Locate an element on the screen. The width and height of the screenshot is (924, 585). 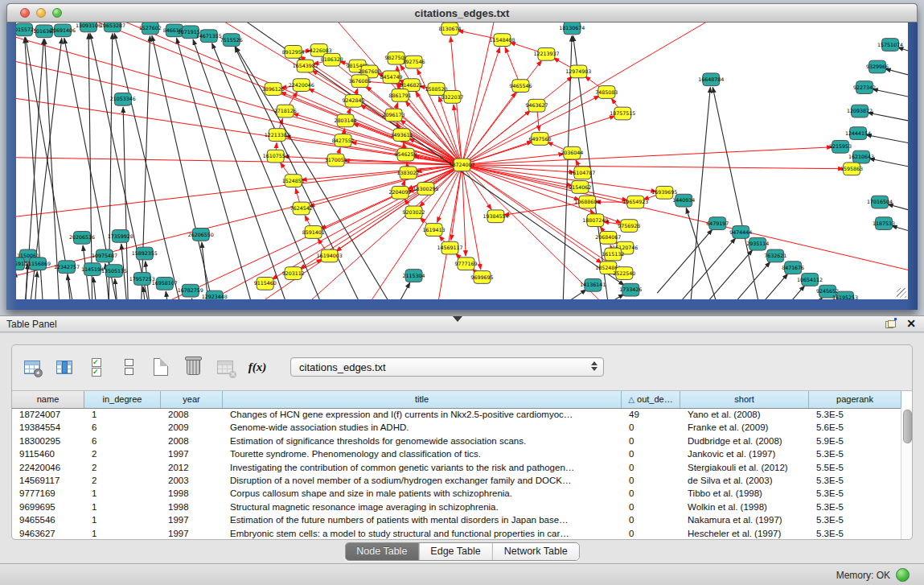
memory-status-icon is located at coordinates (902, 575).